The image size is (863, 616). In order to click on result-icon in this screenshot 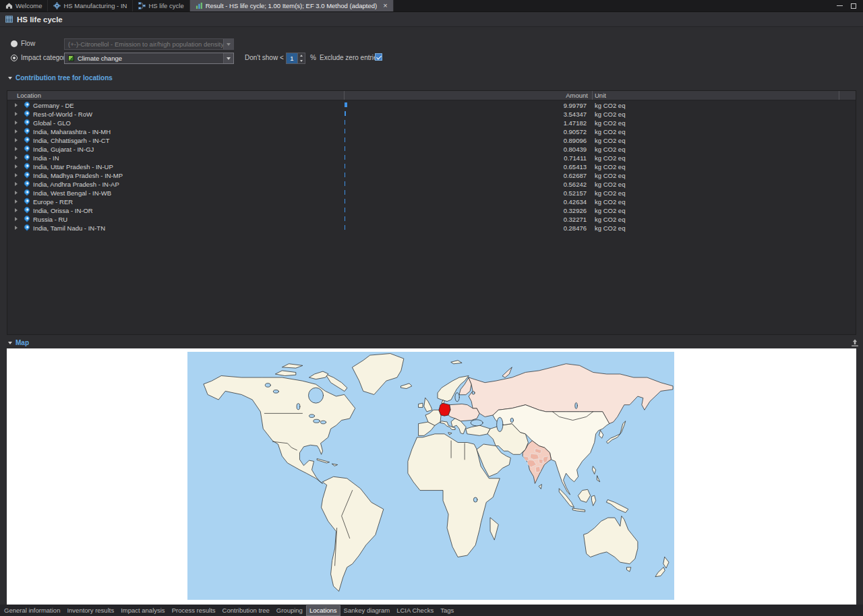, I will do `click(200, 5)`.